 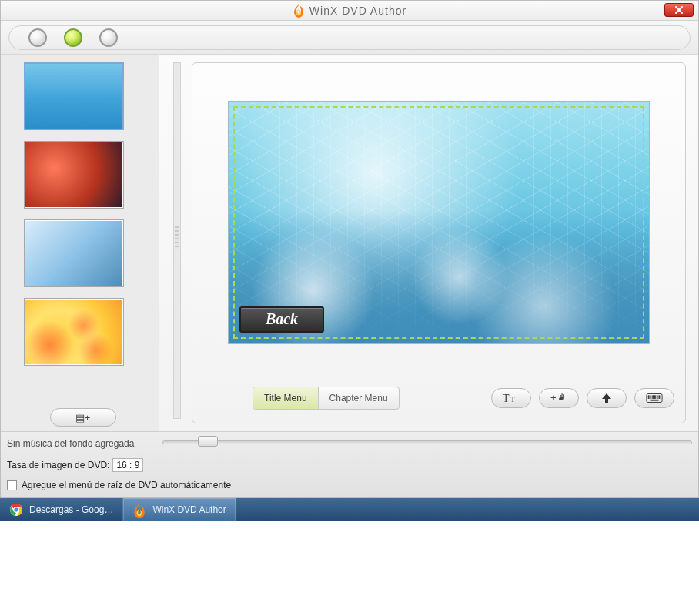 I want to click on chrome-icon, so click(x=16, y=510).